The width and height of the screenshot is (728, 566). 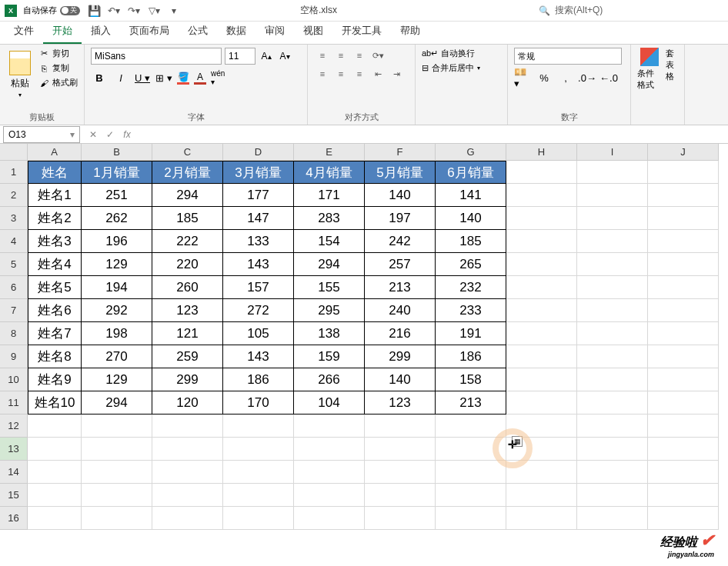 I want to click on col-header-B: B, so click(x=117, y=152).